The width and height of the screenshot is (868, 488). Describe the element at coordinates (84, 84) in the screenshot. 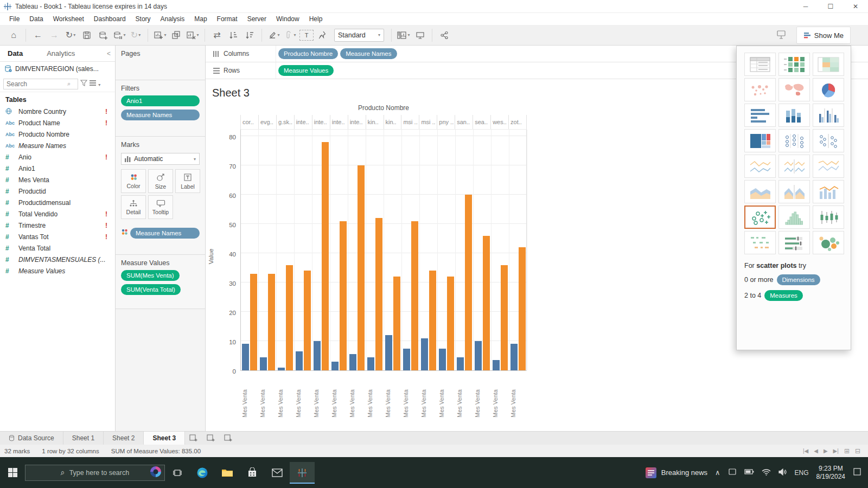

I see `filter-funnel-icon` at that location.